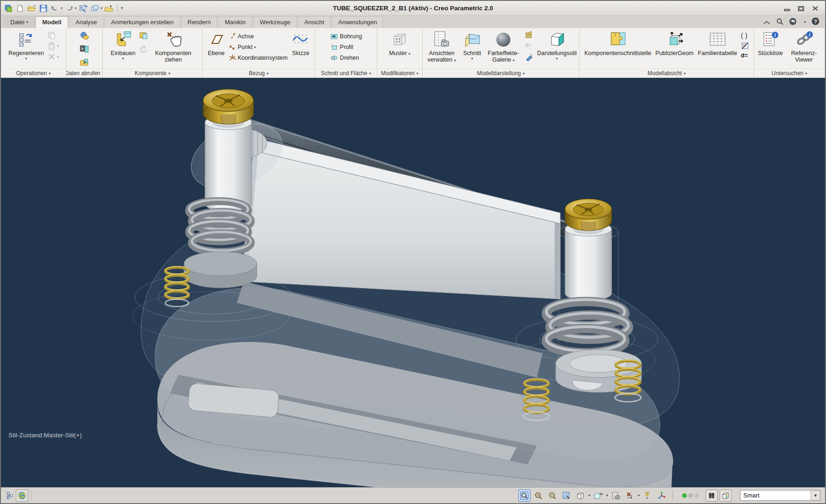 This screenshot has height=504, width=826. Describe the element at coordinates (726, 496) in the screenshot. I see `view-manager-button` at that location.